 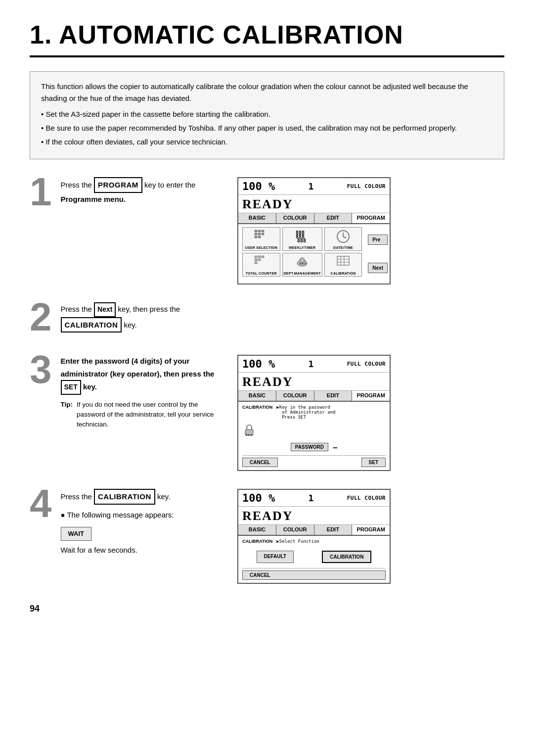 I want to click on step-2-left: 2 Press the Next key, then press the CAL…, so click(x=124, y=320).